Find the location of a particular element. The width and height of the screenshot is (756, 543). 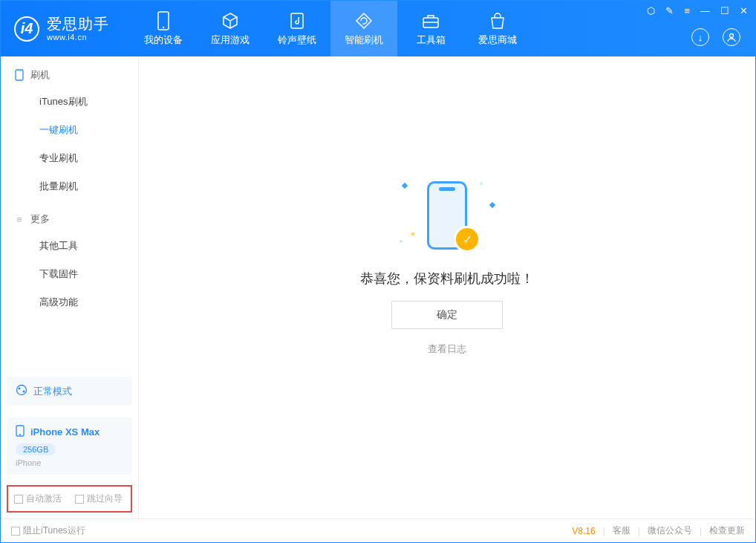

device-info-card: iPhone XS Max 256GB iPhone is located at coordinates (70, 446).